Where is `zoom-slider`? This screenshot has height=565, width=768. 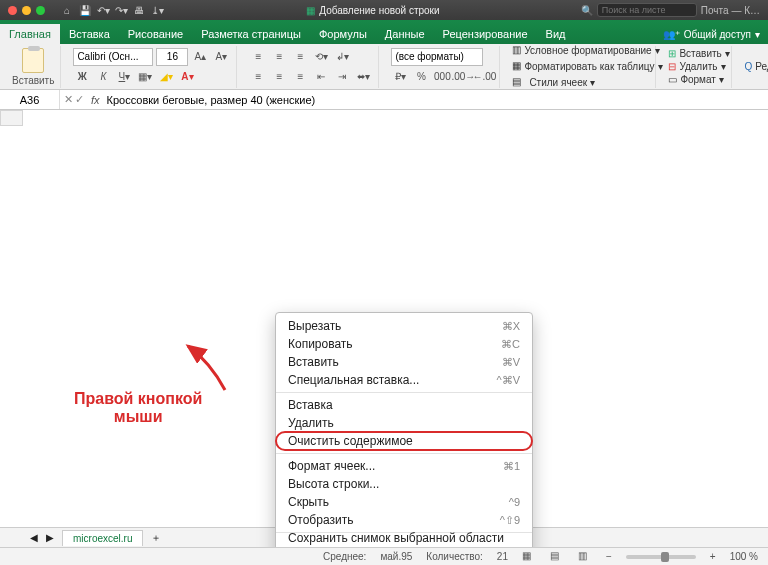 zoom-slider is located at coordinates (661, 557).